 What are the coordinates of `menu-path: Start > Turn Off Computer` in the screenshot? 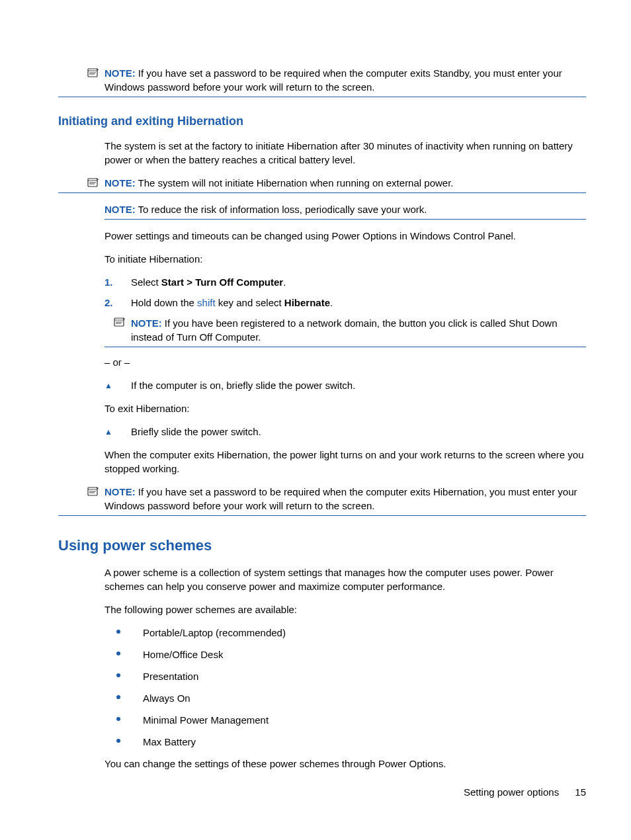 It's located at (222, 282).